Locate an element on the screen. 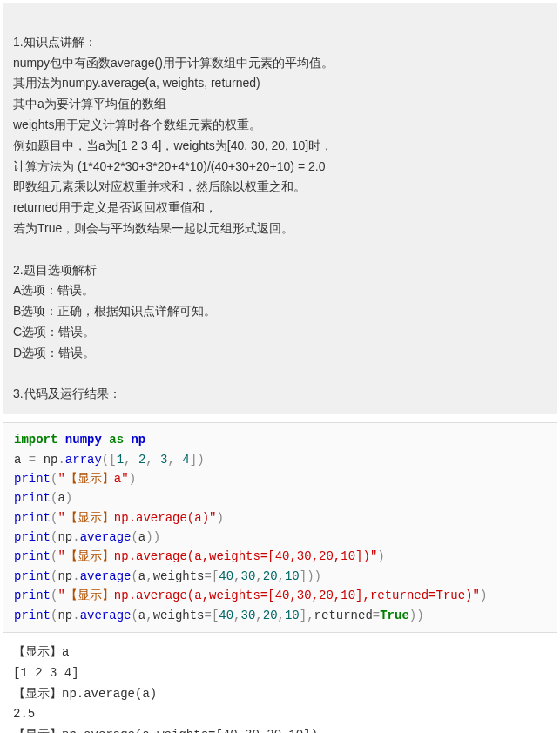 The image size is (560, 733). explanation-line: 例如题目中，当a为[1 2 3 4]，weights为[40, 30, 20, … is located at coordinates (172, 145).